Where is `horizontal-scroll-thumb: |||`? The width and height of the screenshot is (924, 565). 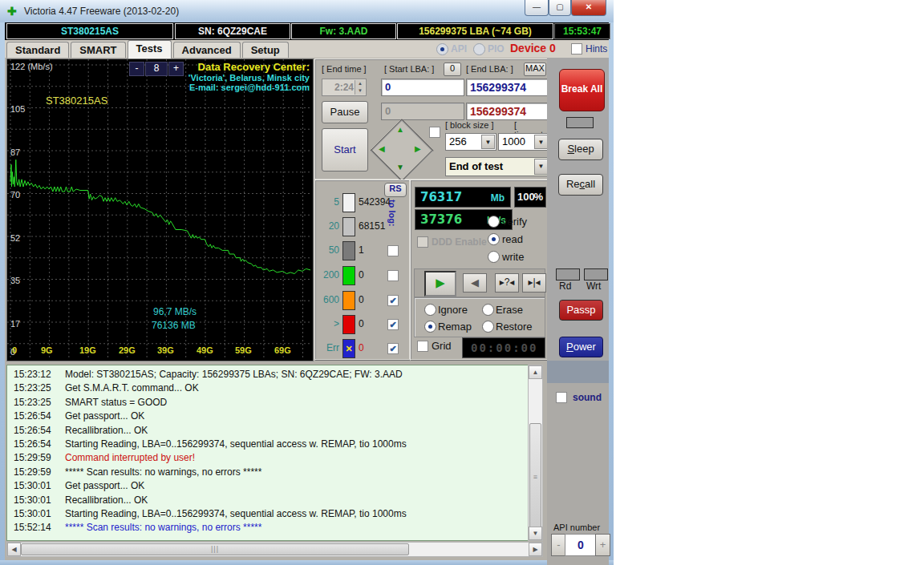 horizontal-scroll-thumb: ||| is located at coordinates (215, 550).